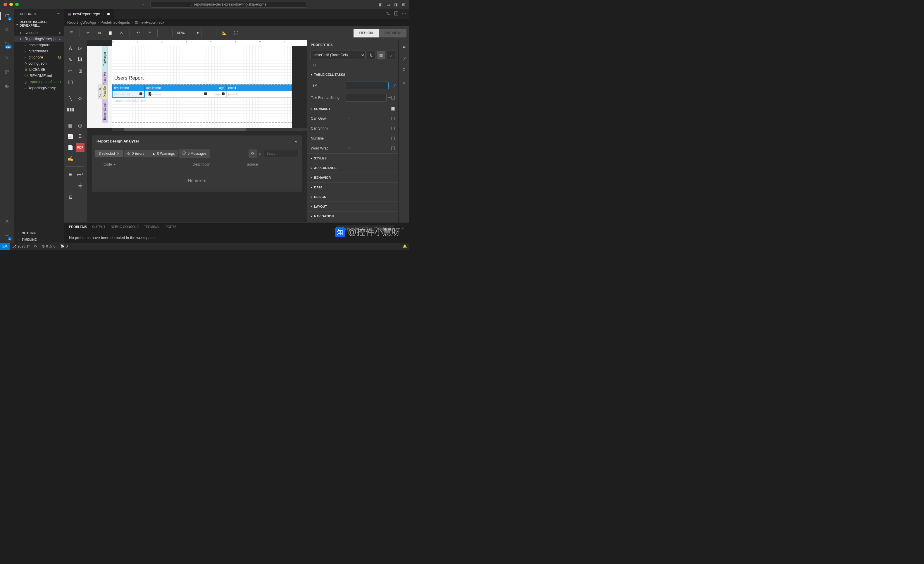  Describe the element at coordinates (80, 147) in the screenshot. I see `pdf-content-tool: PDF` at that location.